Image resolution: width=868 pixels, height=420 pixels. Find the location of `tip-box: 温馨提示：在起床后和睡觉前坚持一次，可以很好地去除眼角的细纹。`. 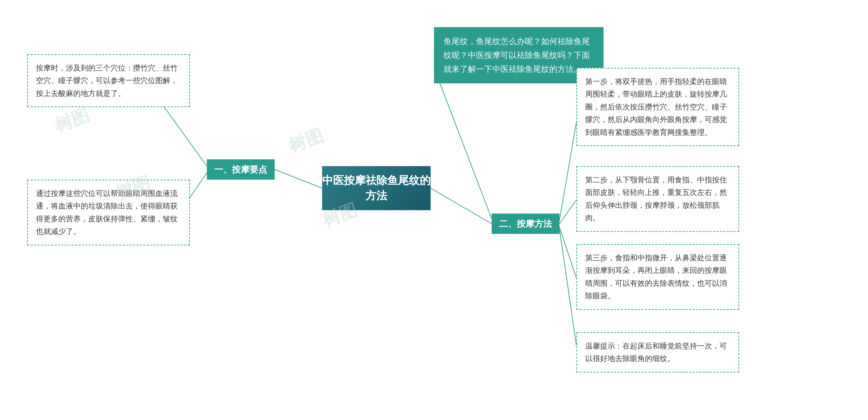

tip-box: 温馨提示：在起床后和睡觉前坚持一次，可以很好地去除眼角的细纹。 is located at coordinates (658, 353).